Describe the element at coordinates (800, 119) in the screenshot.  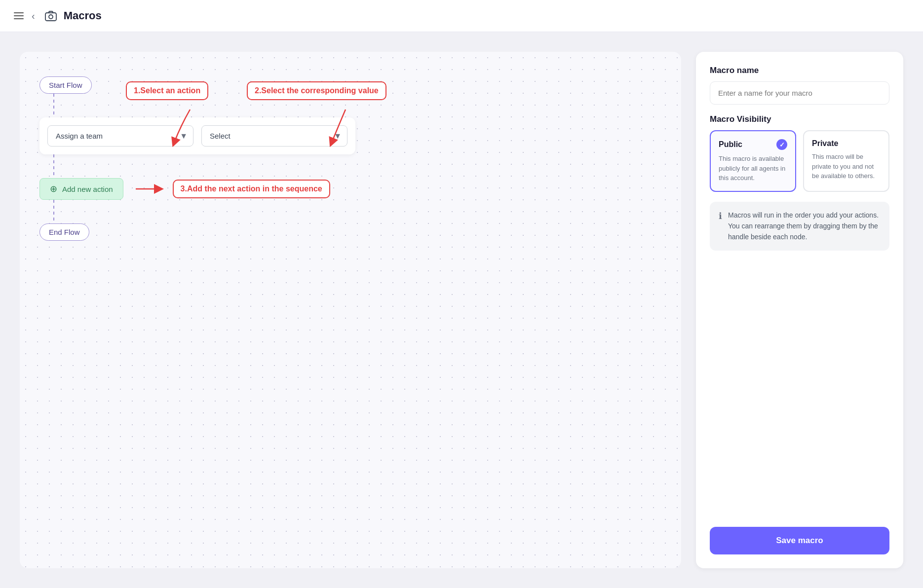
I see `visibility-label: Macro Visibility` at that location.